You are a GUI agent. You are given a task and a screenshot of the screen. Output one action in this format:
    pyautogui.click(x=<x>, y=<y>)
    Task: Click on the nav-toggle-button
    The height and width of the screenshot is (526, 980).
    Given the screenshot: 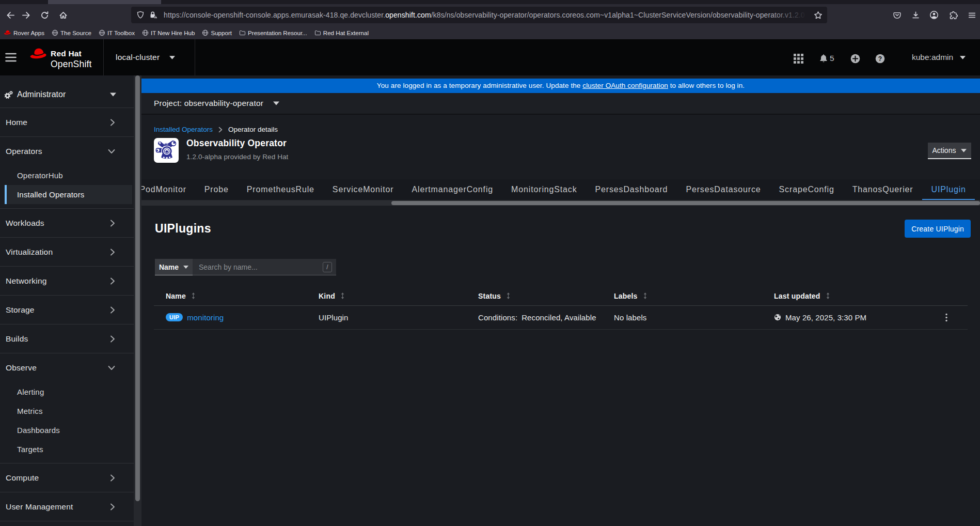 What is the action you would take?
    pyautogui.click(x=11, y=57)
    